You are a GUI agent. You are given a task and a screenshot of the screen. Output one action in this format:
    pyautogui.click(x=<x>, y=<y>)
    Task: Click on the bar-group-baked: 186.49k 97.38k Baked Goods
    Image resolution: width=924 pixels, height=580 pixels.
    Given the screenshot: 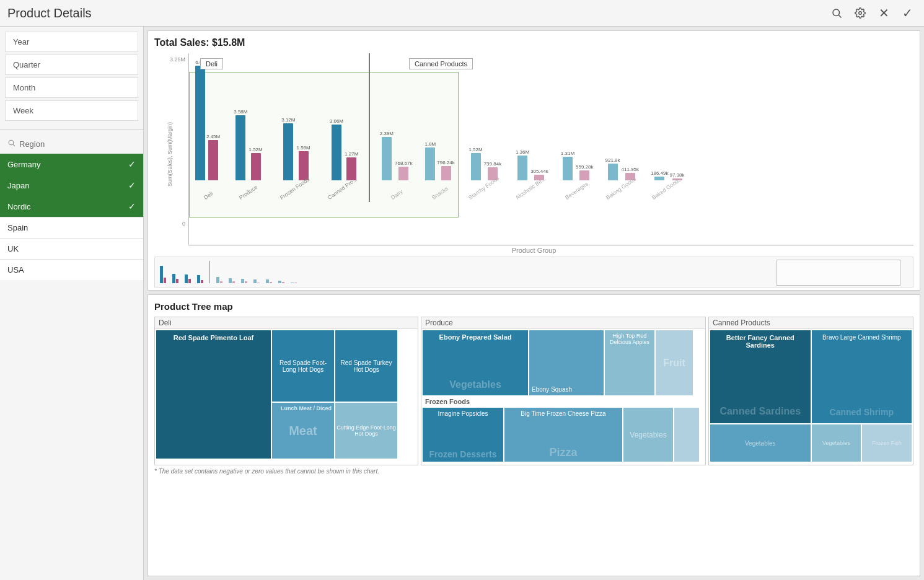 What is the action you would take?
    pyautogui.click(x=668, y=186)
    